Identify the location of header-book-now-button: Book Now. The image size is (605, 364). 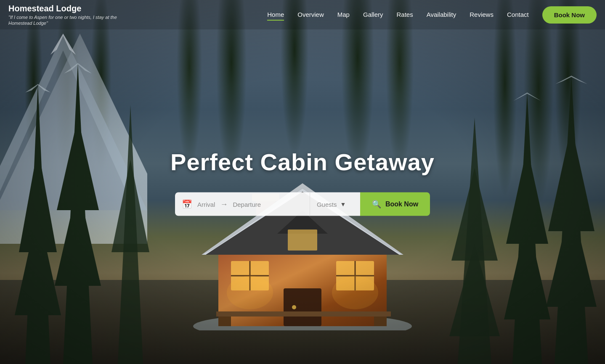
(570, 15).